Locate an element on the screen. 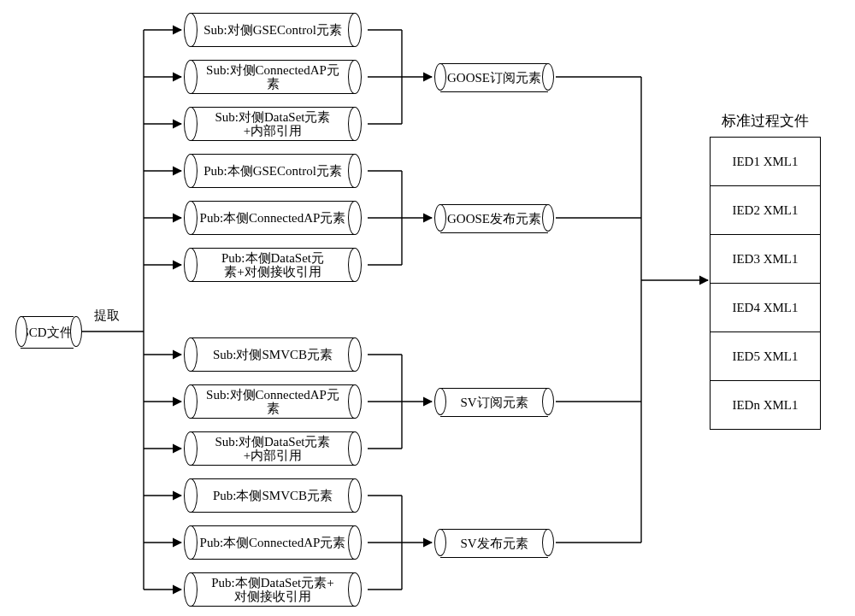 This screenshot has width=855, height=616. mid-cyl-10: Pub:本侧ConnectedAP元素 is located at coordinates (273, 543).